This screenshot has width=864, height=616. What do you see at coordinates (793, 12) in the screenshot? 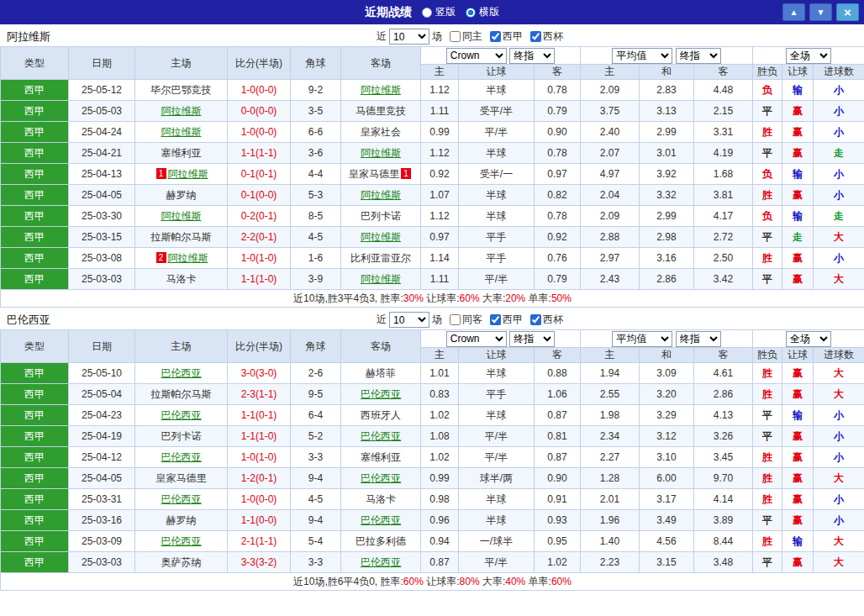
I see `scroll-up-button: ▲` at bounding box center [793, 12].